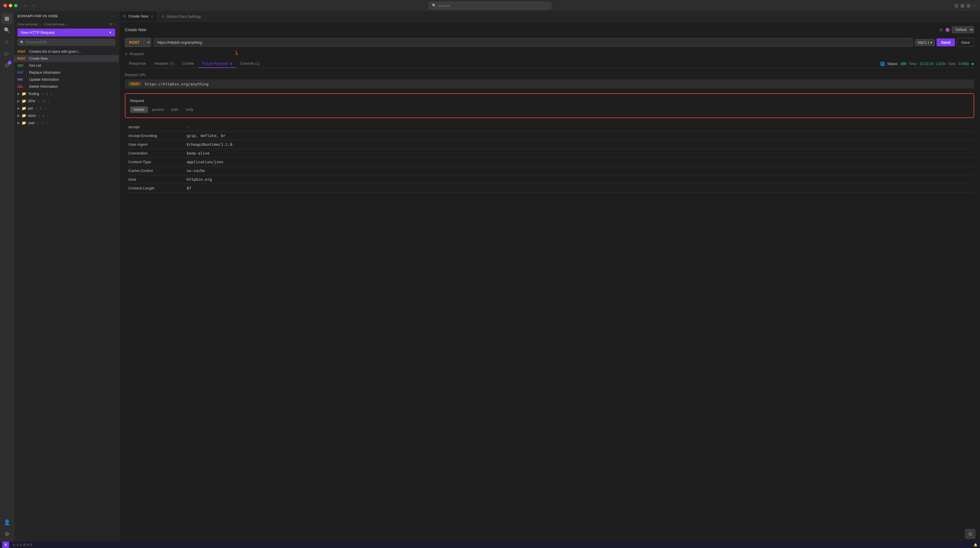  What do you see at coordinates (493, 6) in the screenshot?
I see `search-input` at bounding box center [493, 6].